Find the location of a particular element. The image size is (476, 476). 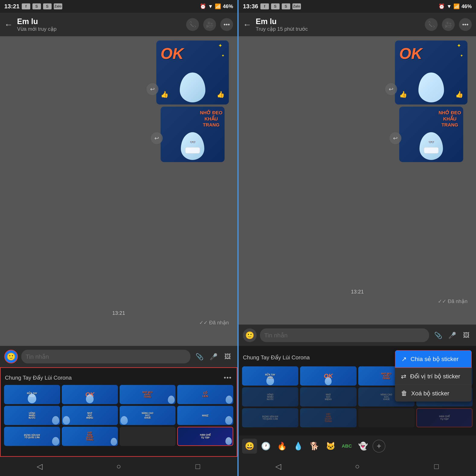

emoji-tray-dog: 🐕 is located at coordinates (314, 446).